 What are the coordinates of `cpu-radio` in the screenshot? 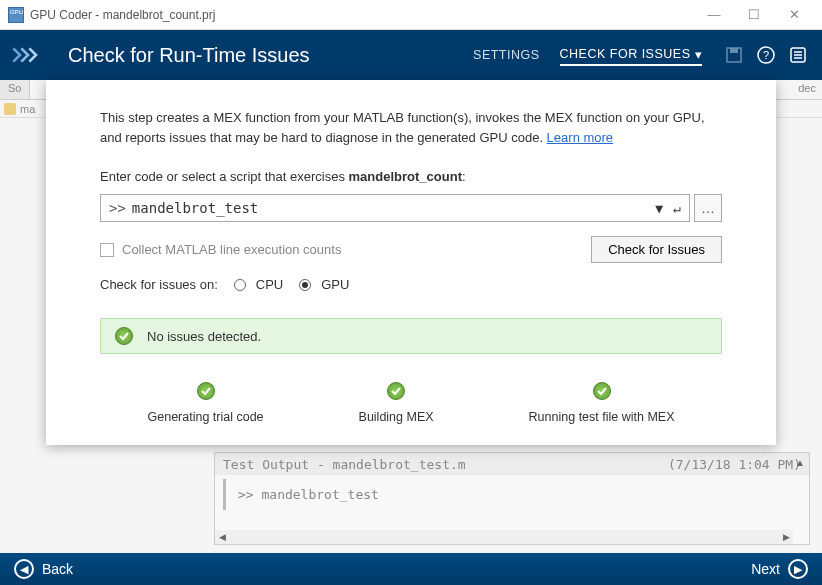 It's located at (240, 285).